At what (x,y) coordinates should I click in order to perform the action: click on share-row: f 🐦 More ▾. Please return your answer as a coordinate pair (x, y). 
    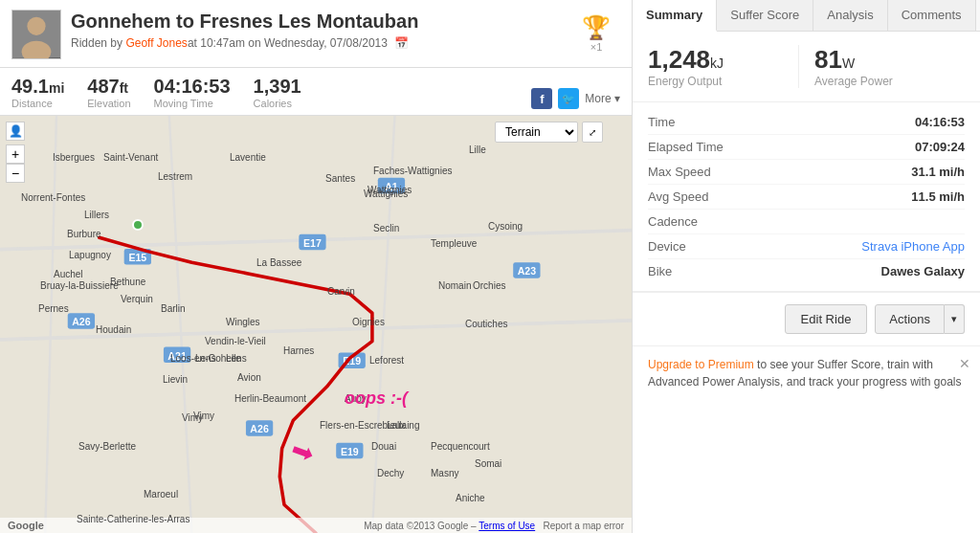
    Looking at the image, I should click on (576, 99).